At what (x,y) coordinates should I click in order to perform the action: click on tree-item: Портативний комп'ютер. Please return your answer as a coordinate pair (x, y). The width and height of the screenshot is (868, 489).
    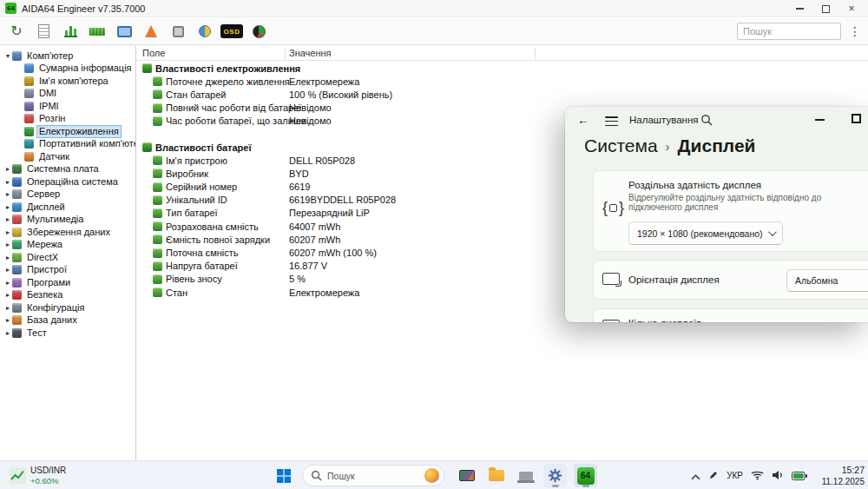
    Looking at the image, I should click on (68, 144).